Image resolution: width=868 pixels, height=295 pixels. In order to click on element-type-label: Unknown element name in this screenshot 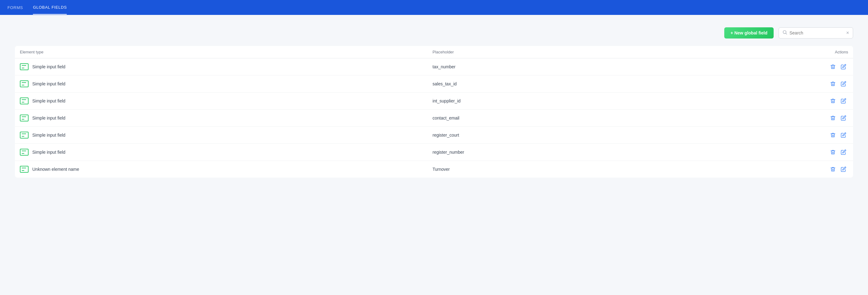, I will do `click(56, 169)`.